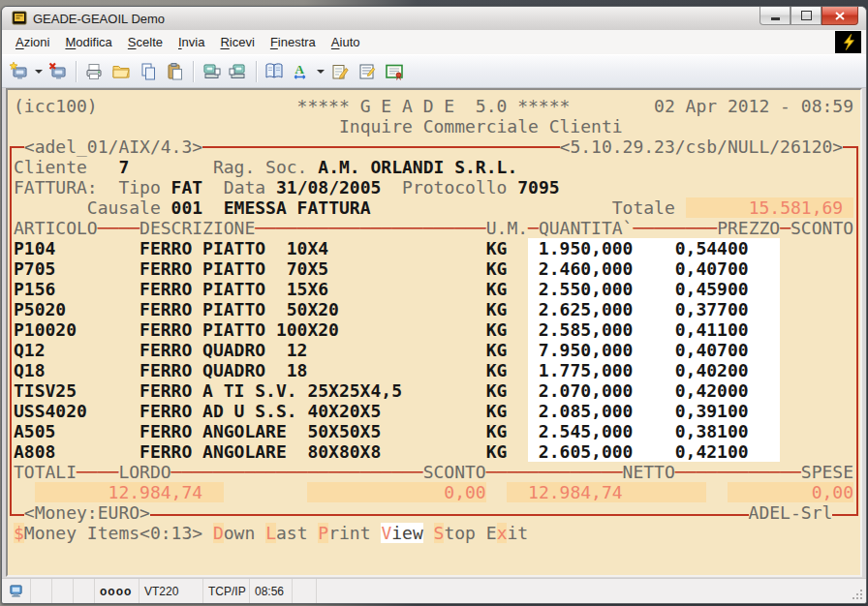 The height and width of the screenshot is (606, 868). Describe the element at coordinates (240, 532) in the screenshot. I see `cmd-down: own` at that location.